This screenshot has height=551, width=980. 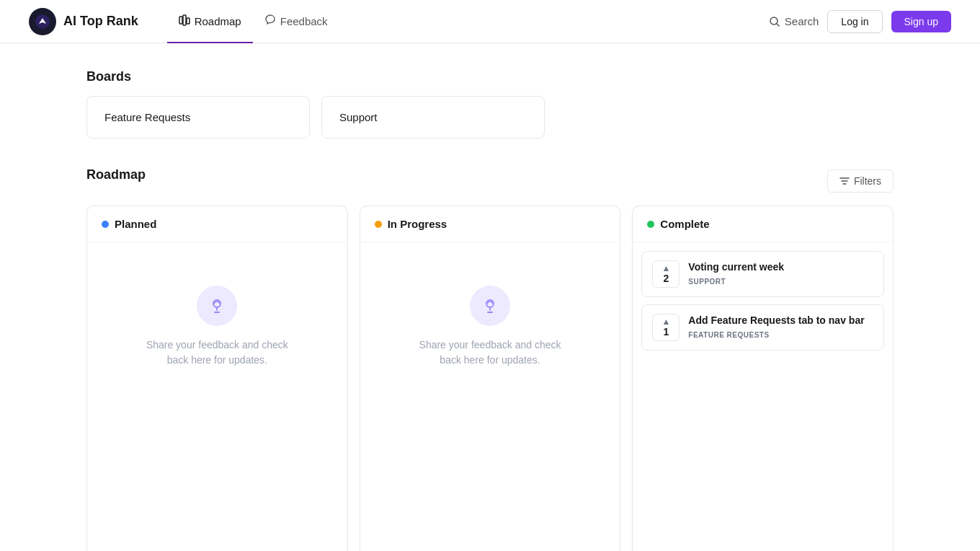 I want to click on card-tag-feature-tab: FEATURE REQUESTS, so click(x=781, y=335).